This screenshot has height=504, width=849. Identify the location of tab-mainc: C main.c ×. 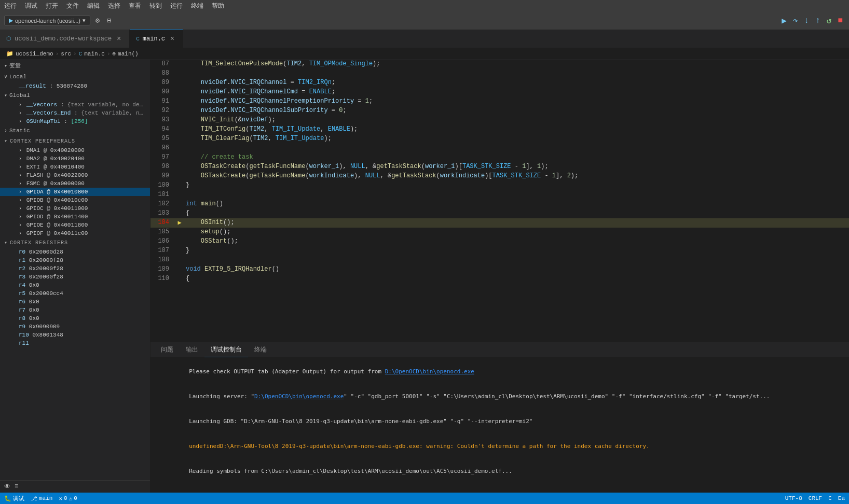
(157, 38).